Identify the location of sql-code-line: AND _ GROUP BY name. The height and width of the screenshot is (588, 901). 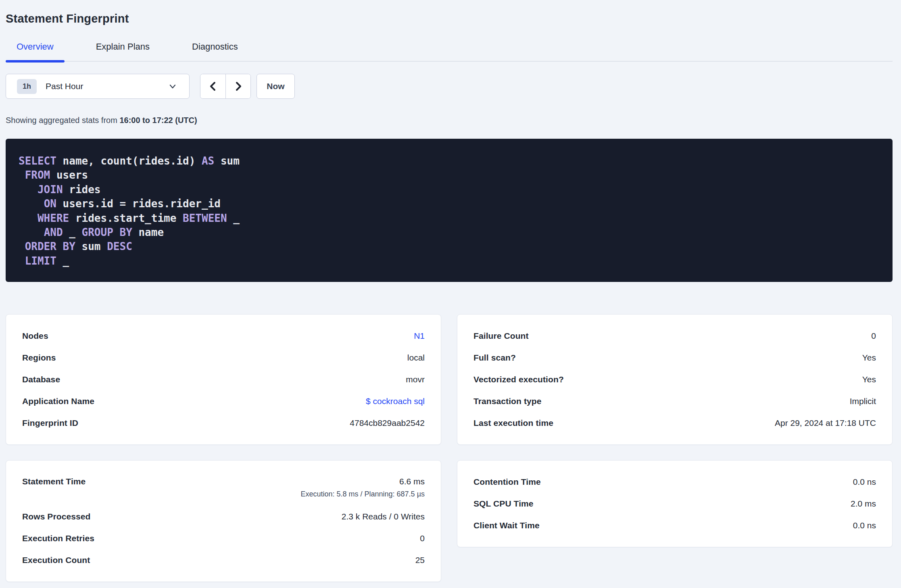
(449, 232).